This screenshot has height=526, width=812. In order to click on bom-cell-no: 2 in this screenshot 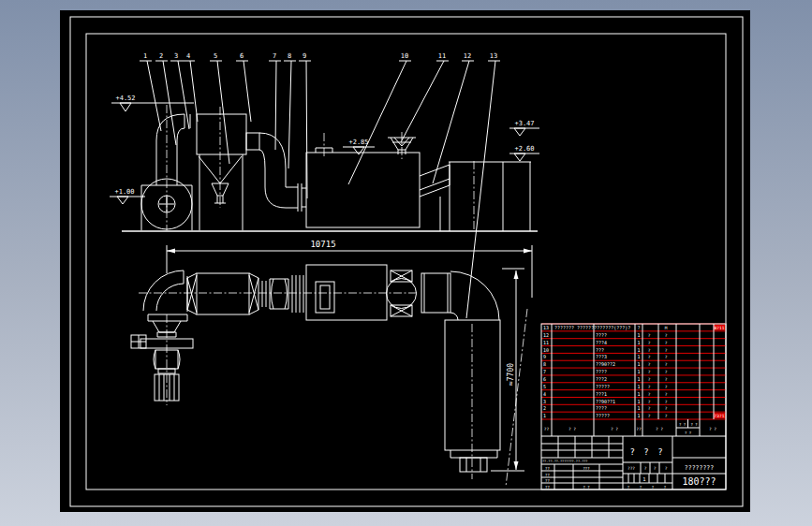, I will do `click(545, 408)`.